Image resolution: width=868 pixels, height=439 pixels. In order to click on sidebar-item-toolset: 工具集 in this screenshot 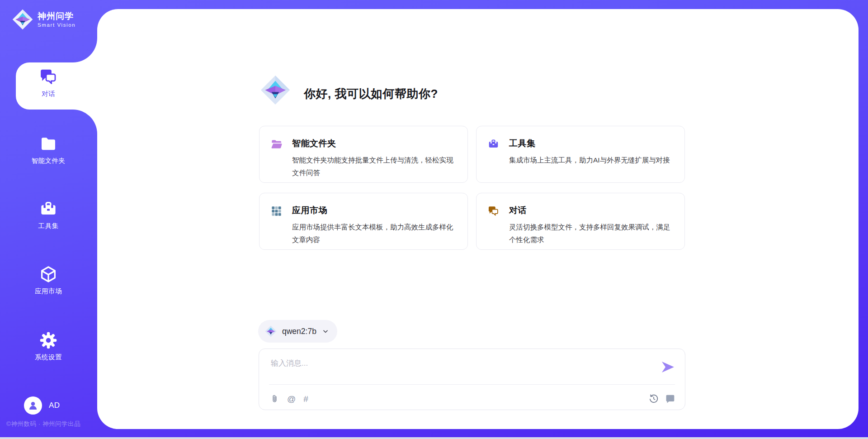, I will do `click(48, 215)`.